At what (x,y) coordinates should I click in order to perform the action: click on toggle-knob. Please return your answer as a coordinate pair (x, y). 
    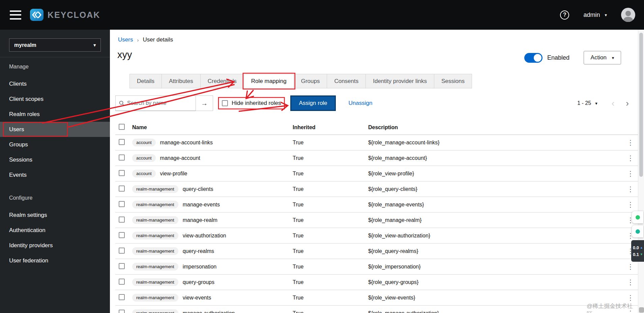
    Looking at the image, I should click on (537, 58).